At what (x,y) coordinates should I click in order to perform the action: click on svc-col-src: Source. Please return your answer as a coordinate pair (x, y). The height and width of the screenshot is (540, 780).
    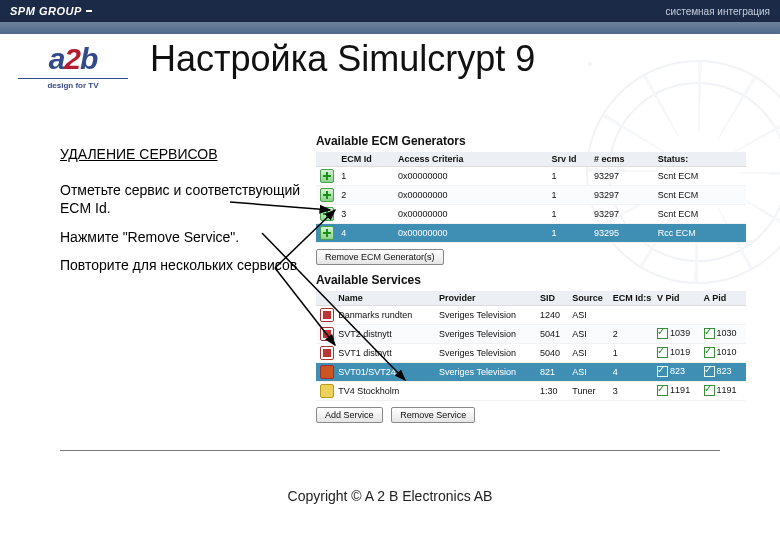
    Looking at the image, I should click on (588, 298).